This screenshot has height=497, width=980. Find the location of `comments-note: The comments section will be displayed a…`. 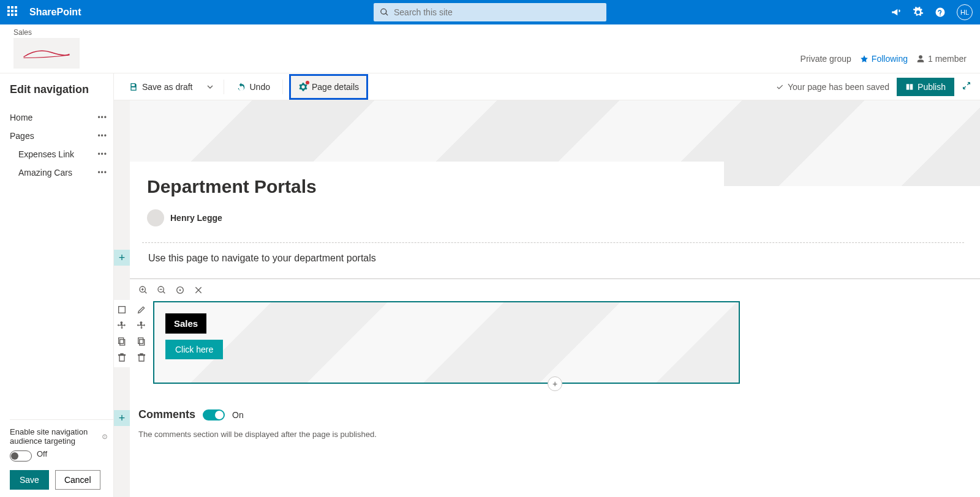

comments-note: The comments section will be displayed a… is located at coordinates (559, 435).